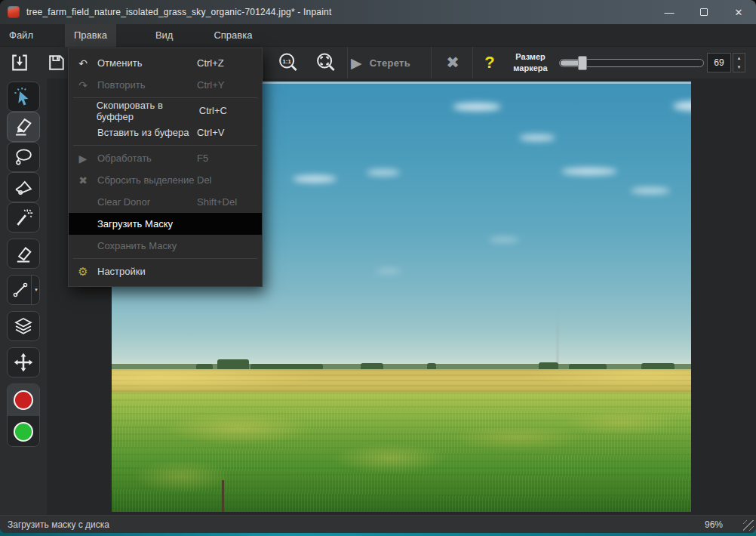  Describe the element at coordinates (704, 12) in the screenshot. I see `maximize-icon` at that location.